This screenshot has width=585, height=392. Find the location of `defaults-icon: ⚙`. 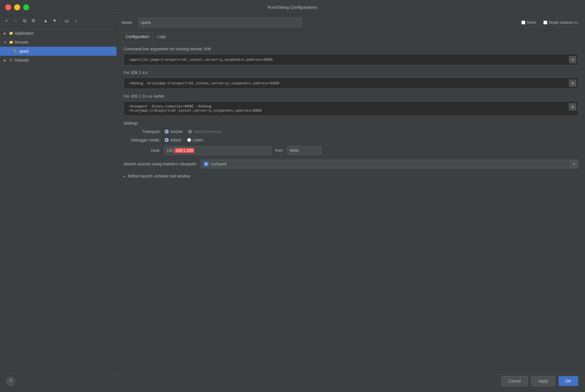

defaults-icon: ⚙ is located at coordinates (11, 60).